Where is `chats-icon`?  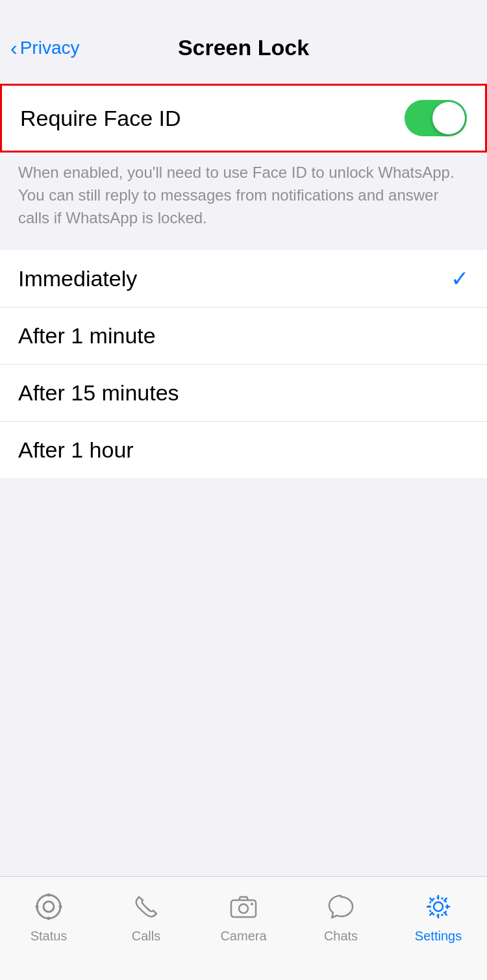 chats-icon is located at coordinates (341, 907).